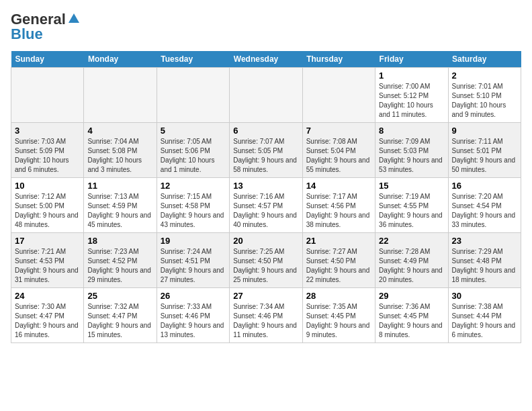 The image size is (532, 411). Describe the element at coordinates (266, 266) in the screenshot. I see `day-info: Sunrise: 7:25 AM Sunset: 4:50 PM Dayligh…` at that location.